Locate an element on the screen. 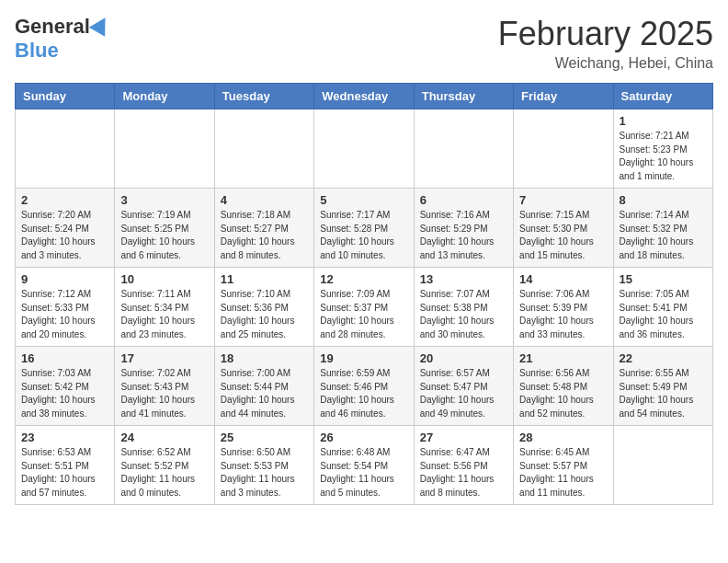  day-info: Sunrise: 7:03 AM Sunset: 5:42 PM Dayligh… is located at coordinates (64, 394).